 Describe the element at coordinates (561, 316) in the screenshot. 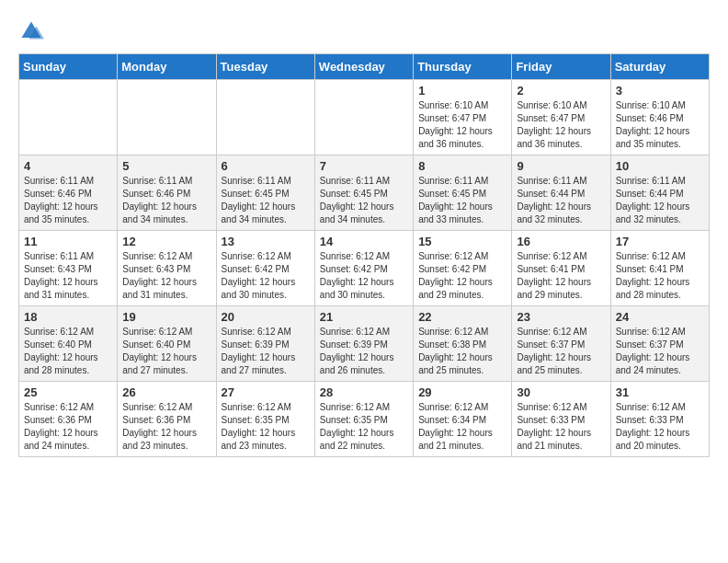

I see `day-number: 23` at that location.